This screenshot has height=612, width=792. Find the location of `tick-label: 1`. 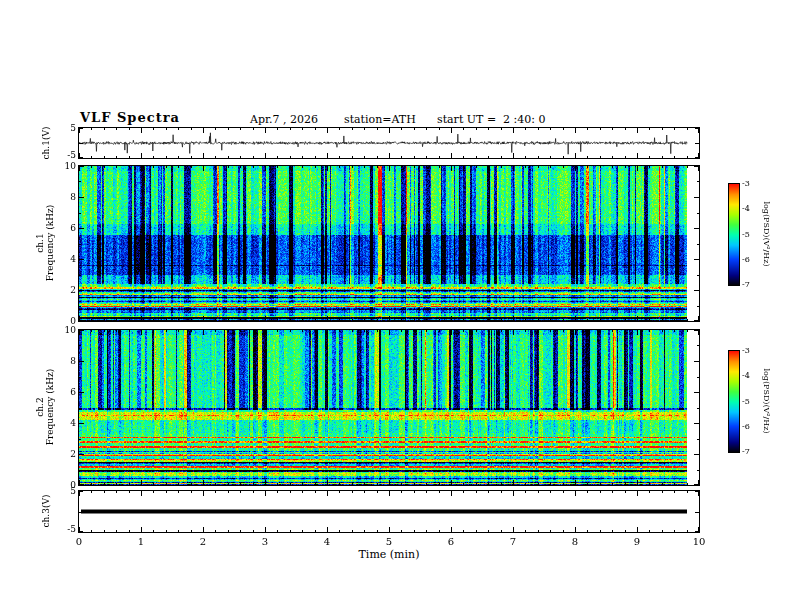

tick-label: 1 is located at coordinates (141, 542).